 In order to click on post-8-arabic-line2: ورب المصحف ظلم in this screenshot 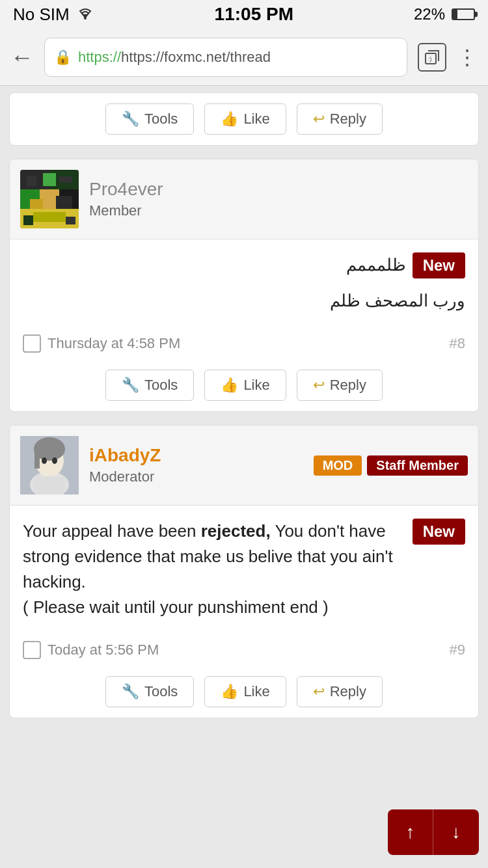, I will do `click(244, 301)`.